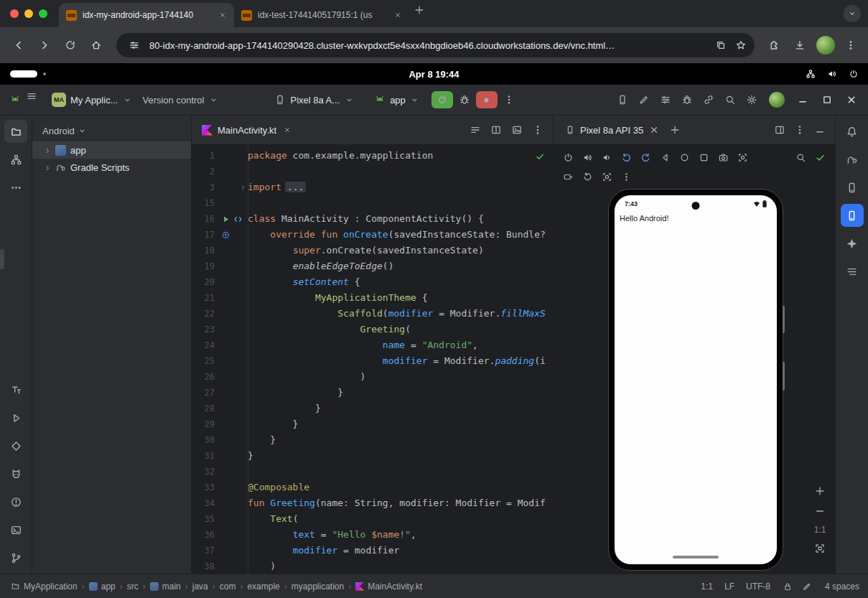 This screenshot has height=598, width=868. What do you see at coordinates (372, 219) in the screenshot?
I see `code-line: 16class MainActivity : ComponentActivity…` at bounding box center [372, 219].